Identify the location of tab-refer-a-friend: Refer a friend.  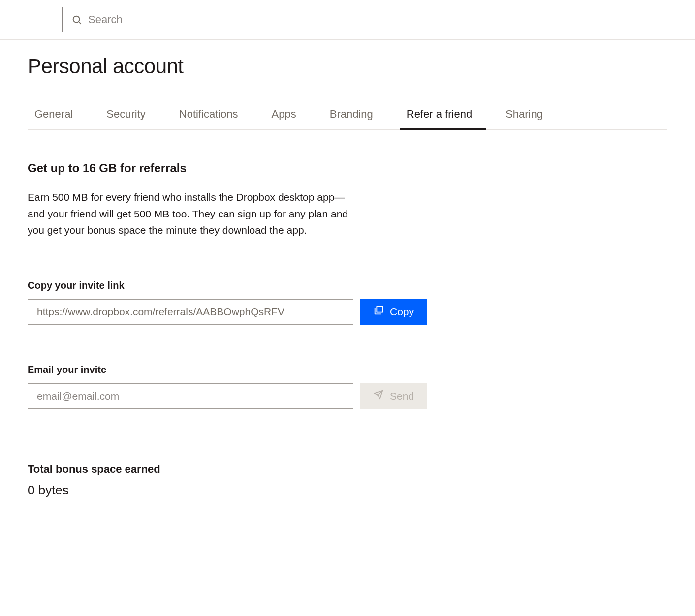
(443, 116).